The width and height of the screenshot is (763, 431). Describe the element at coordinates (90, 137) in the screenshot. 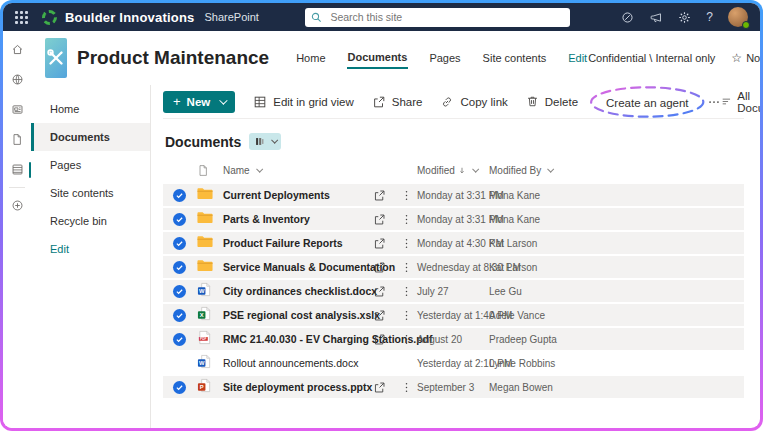

I see `sidebar-item-documents: Documents` at that location.